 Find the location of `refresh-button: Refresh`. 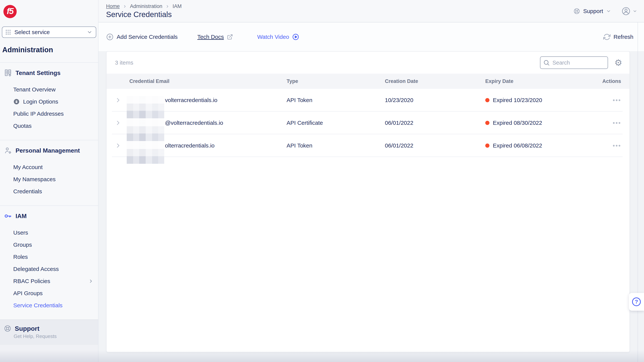

refresh-button: Refresh is located at coordinates (618, 37).